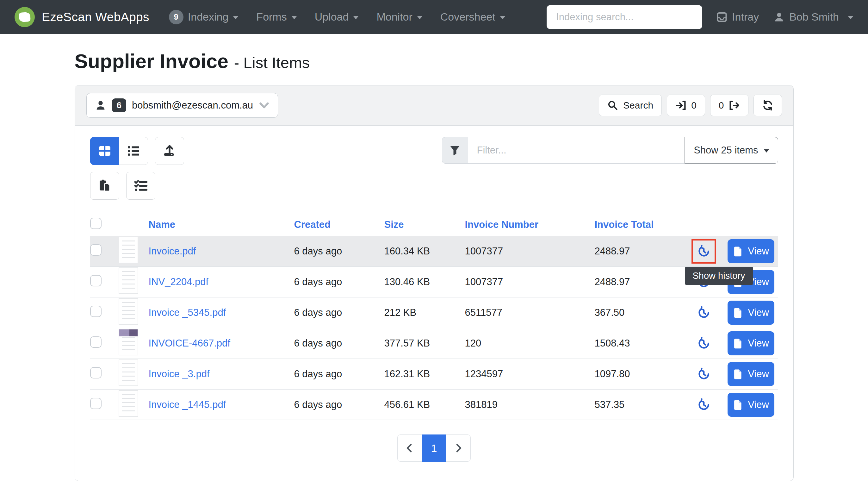 The width and height of the screenshot is (868, 481). I want to click on search-icon, so click(613, 106).